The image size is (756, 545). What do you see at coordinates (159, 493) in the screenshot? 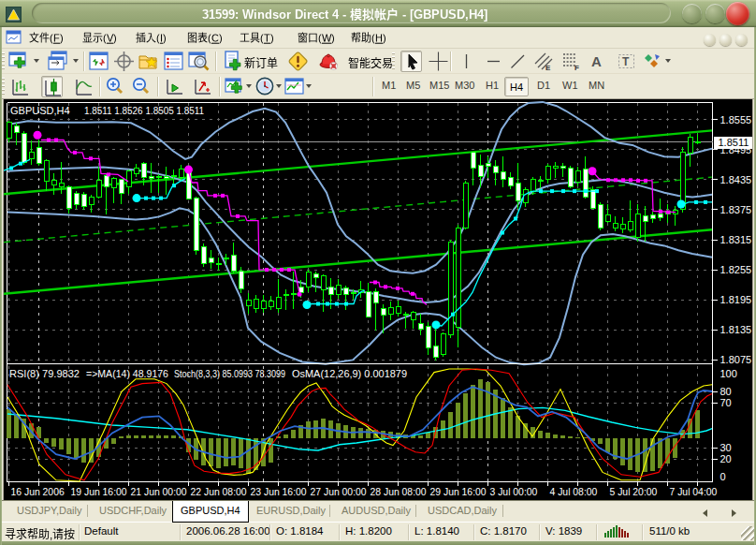
I see `svg-text: 21 Jun 00:00` at bounding box center [159, 493].